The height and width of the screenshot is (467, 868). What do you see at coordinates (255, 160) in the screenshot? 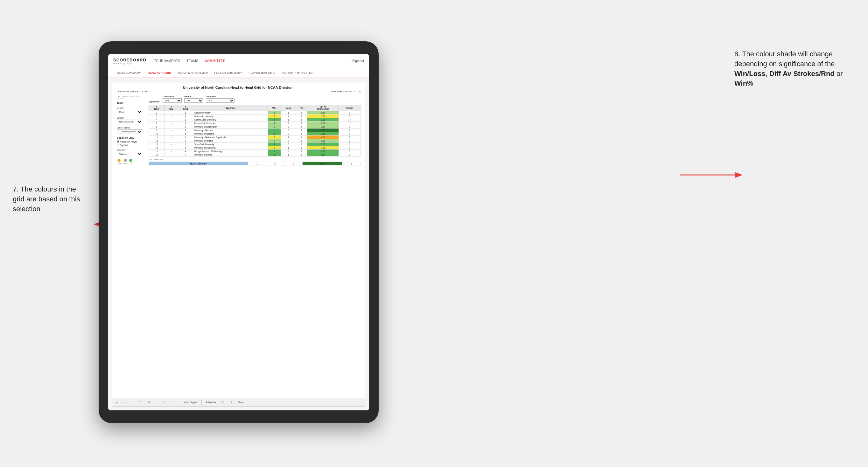
I see `out-of-division-label: Out of division` at bounding box center [255, 160].